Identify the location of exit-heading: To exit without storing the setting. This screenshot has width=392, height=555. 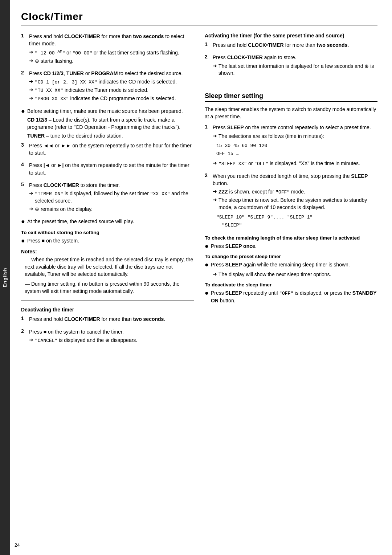
(107, 232).